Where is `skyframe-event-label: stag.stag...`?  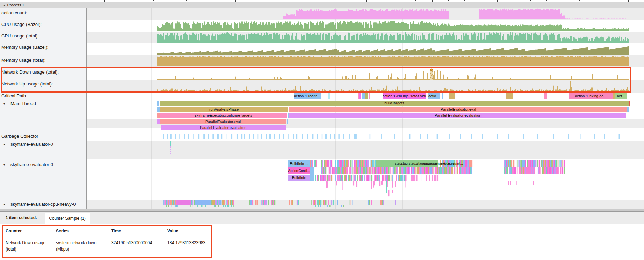
skyframe-event-label: stag.stag... is located at coordinates (410, 163).